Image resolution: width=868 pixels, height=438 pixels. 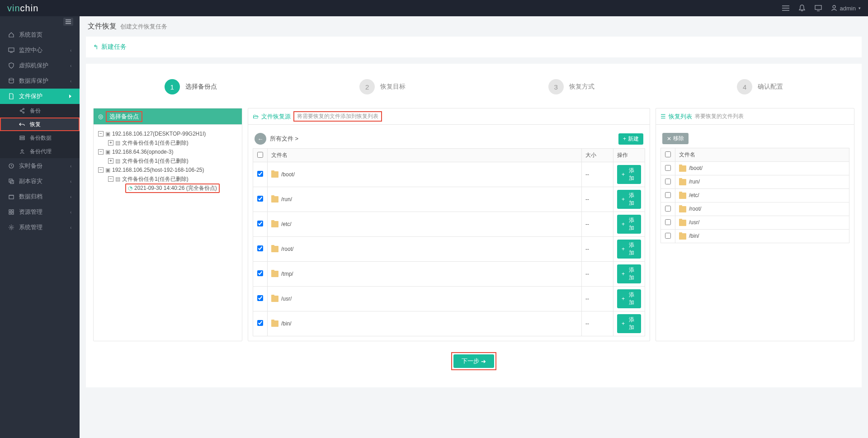 I want to click on new-folder-button: +新建, so click(x=631, y=139).